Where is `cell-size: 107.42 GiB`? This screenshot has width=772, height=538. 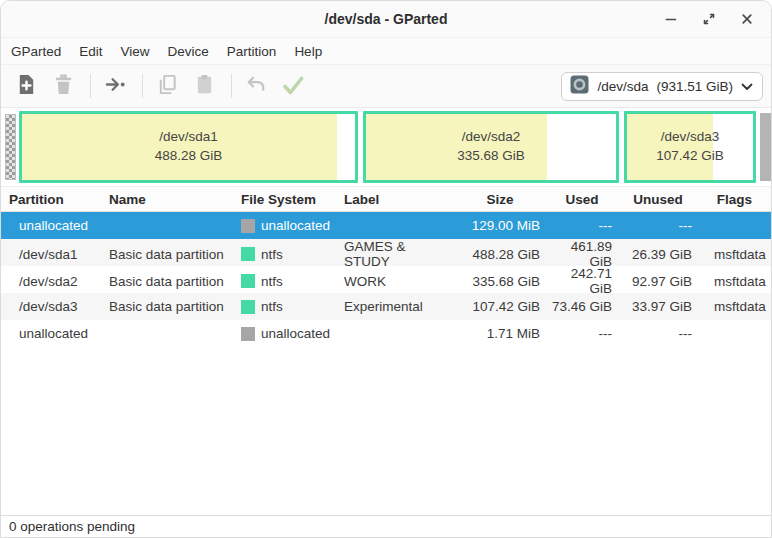
cell-size: 107.42 GiB is located at coordinates (500, 306).